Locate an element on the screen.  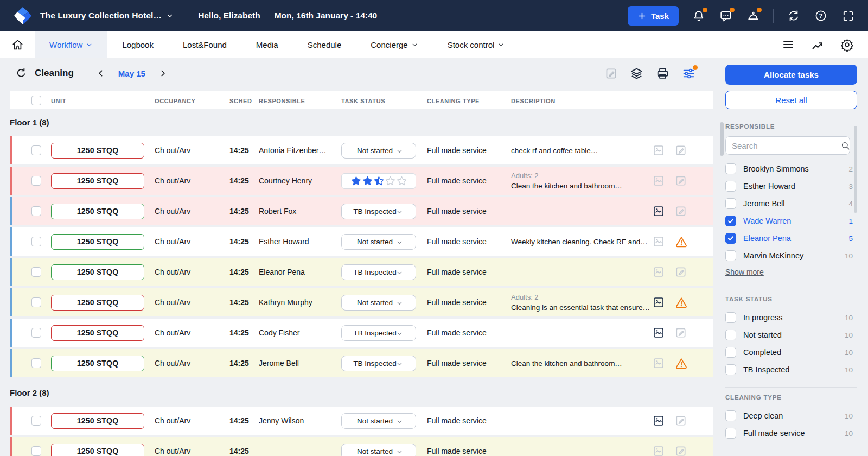
filter-item-not-started: Not started10 is located at coordinates (791, 335).